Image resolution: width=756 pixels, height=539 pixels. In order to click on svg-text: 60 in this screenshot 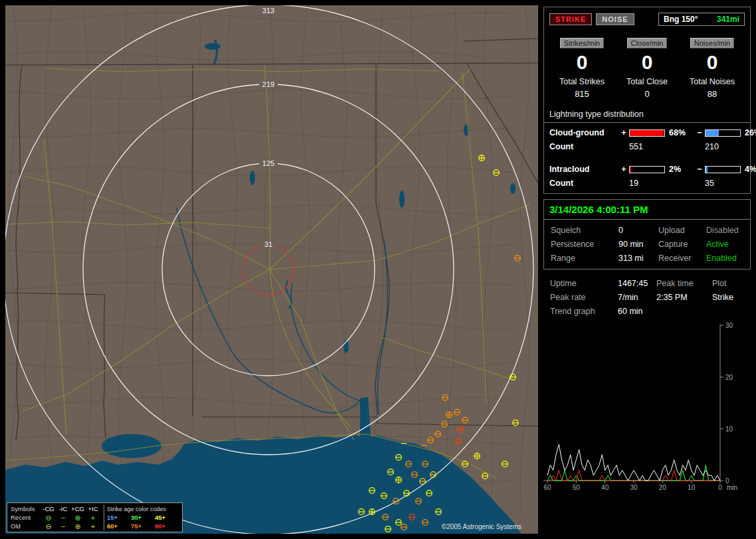, I will do `click(547, 487)`.